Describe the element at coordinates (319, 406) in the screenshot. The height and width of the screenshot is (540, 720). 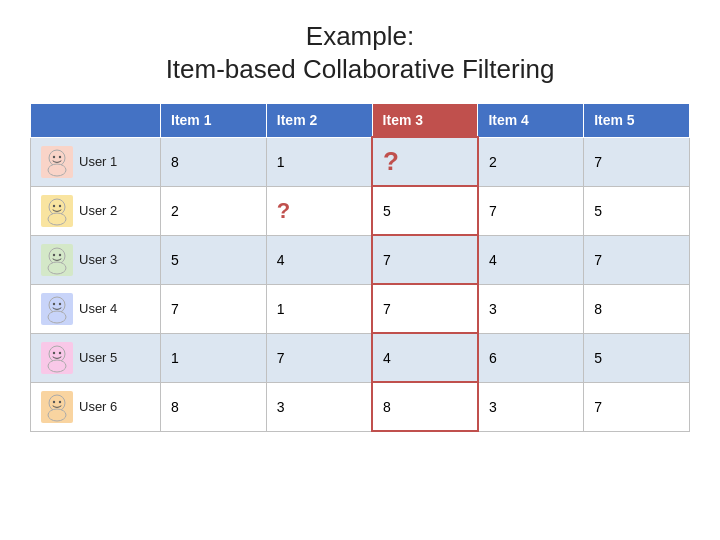
I see `cell-r5-c1: 3` at that location.